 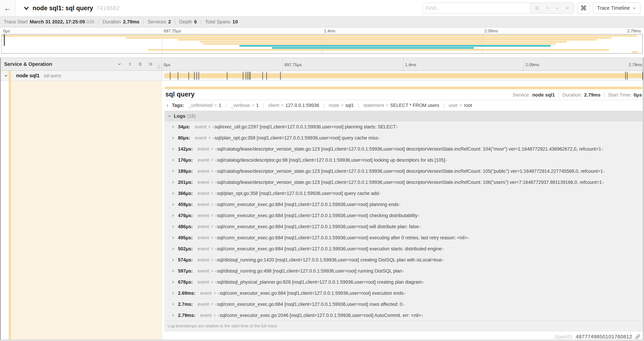 What do you see at coordinates (404, 227) in the screenshot?
I see `log-entry: 486μs event sql/conn_executor_exec.go:68…` at bounding box center [404, 227].